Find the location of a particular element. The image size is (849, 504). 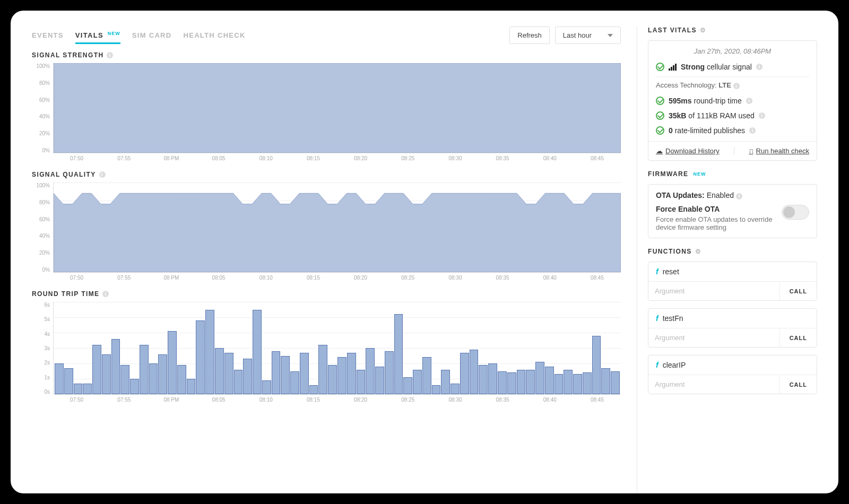

tab-vitals: VITALS NEW is located at coordinates (98, 37).